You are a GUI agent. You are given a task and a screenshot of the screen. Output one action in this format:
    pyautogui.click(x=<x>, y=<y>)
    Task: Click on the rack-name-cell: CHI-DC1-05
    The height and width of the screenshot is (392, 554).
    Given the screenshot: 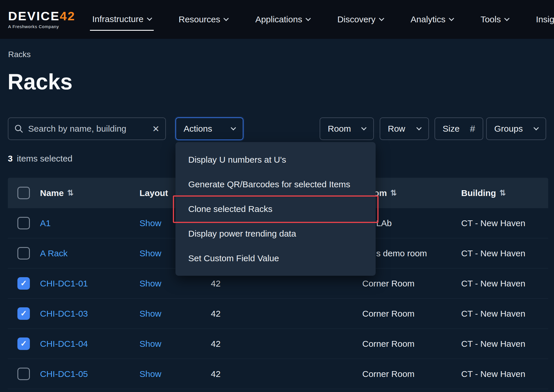 What is the action you would take?
    pyautogui.click(x=90, y=374)
    